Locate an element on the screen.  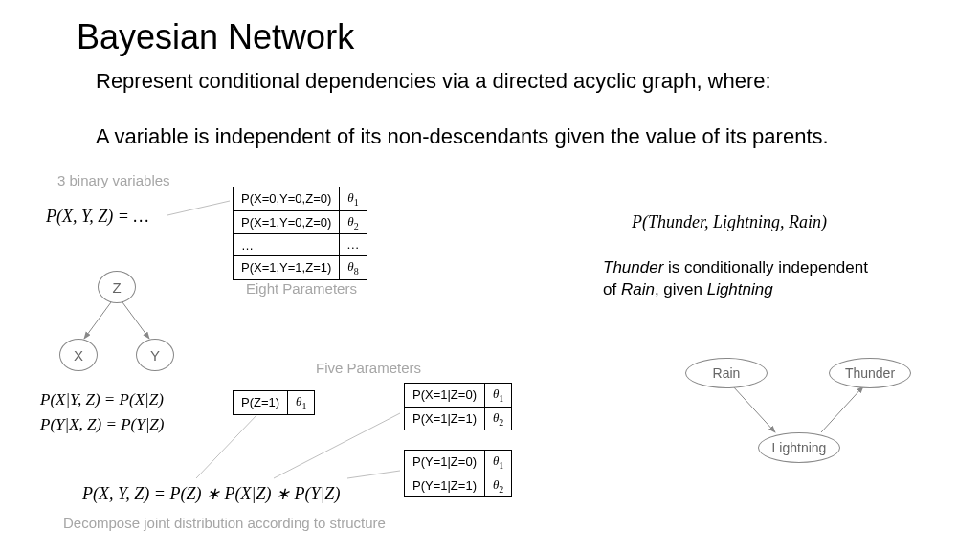
label-decompose: Decompose joint distribution according t… is located at coordinates (224, 522).